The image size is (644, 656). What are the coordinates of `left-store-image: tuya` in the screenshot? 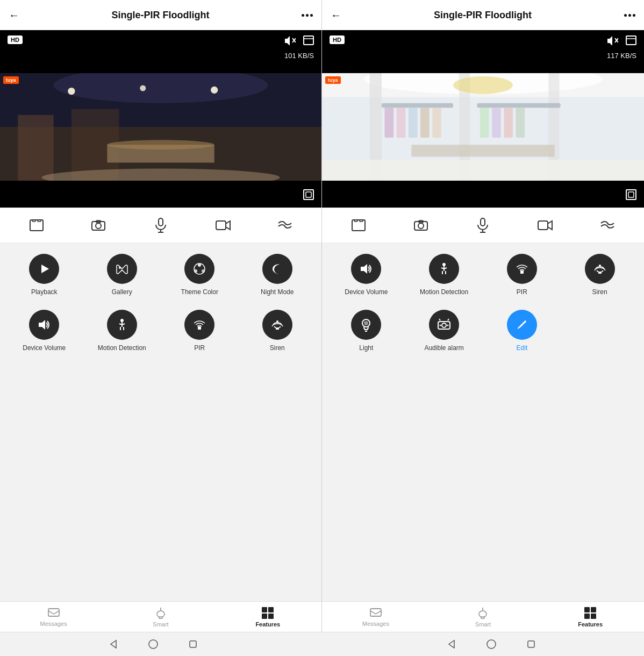 It's located at (161, 127).